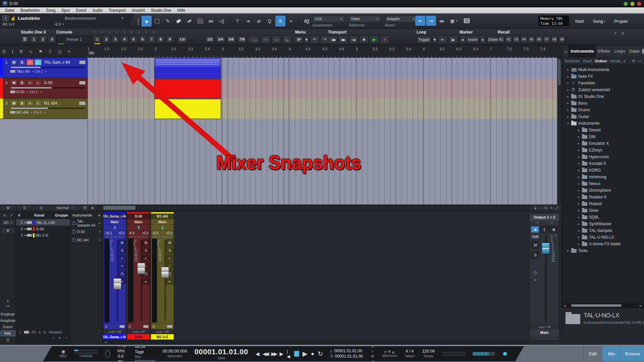 Image resolution: width=644 pixels, height=362 pixels. I want to click on pan-mode-button: ◉, so click(554, 229).